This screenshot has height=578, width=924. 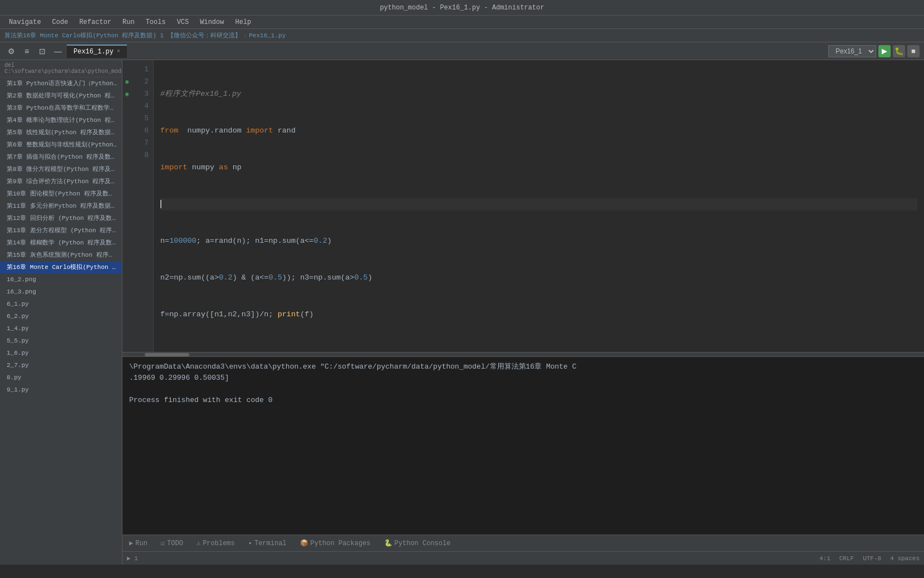 I want to click on sidebar-item-1-6-py: 1_6.py, so click(x=61, y=353).